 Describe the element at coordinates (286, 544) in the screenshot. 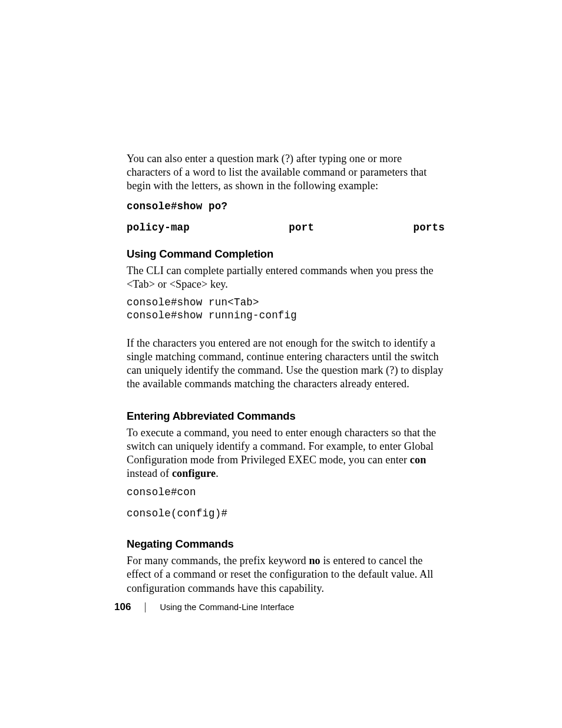

I see `heading-negating: Negating Commands` at that location.